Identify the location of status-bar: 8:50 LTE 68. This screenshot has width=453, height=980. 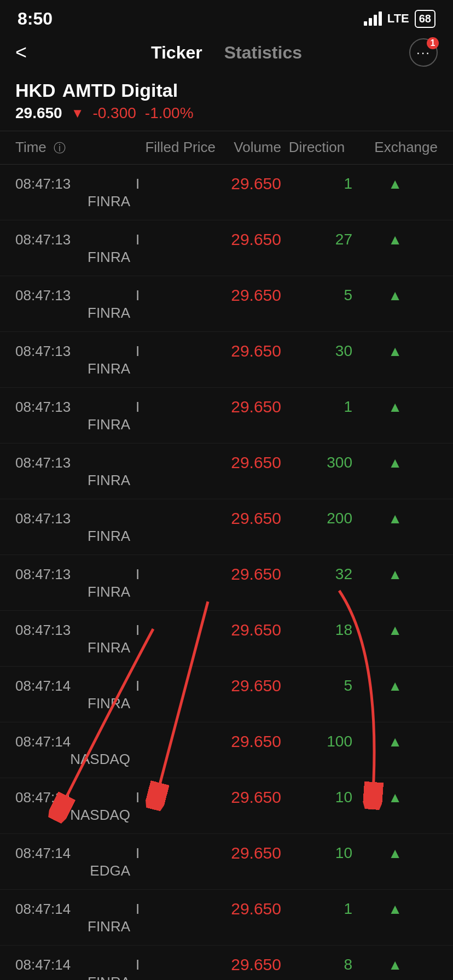
(226, 16).